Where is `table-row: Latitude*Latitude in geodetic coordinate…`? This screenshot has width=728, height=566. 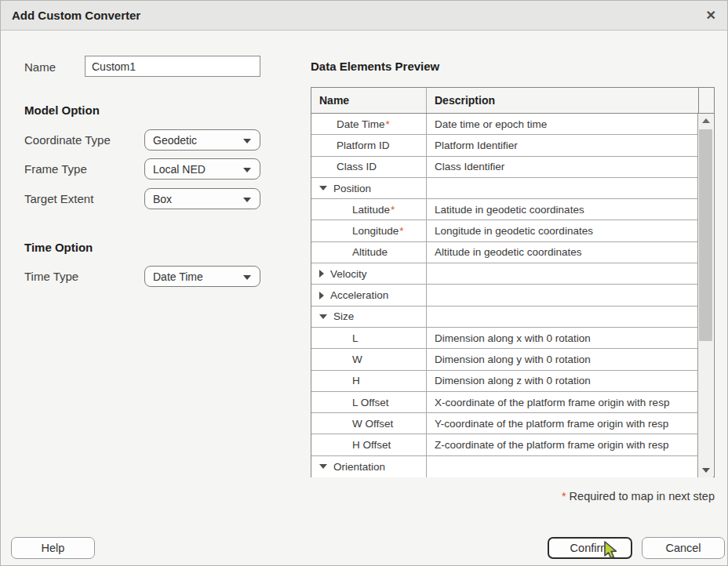
table-row: Latitude*Latitude in geodetic coordinate… is located at coordinates (504, 210).